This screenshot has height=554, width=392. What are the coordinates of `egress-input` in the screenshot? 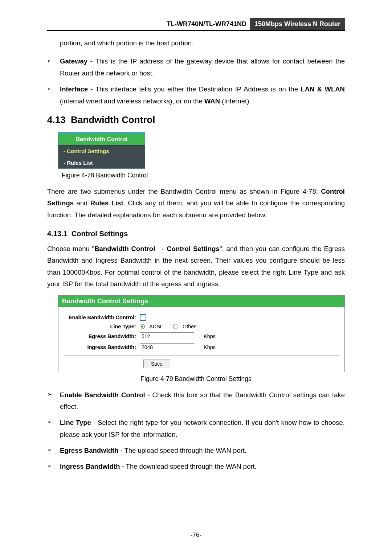 It's located at (167, 336).